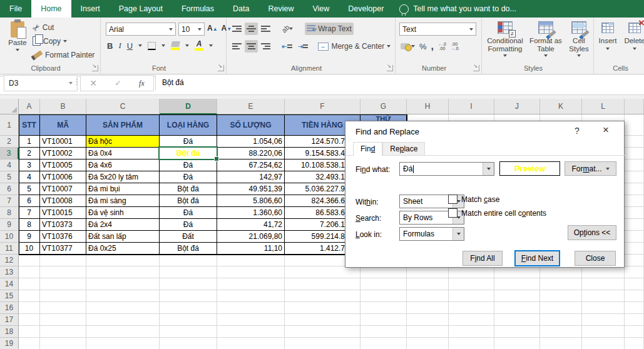  What do you see at coordinates (123, 201) in the screenshot?
I see `cell-C7: Đá mi sàng` at bounding box center [123, 201].